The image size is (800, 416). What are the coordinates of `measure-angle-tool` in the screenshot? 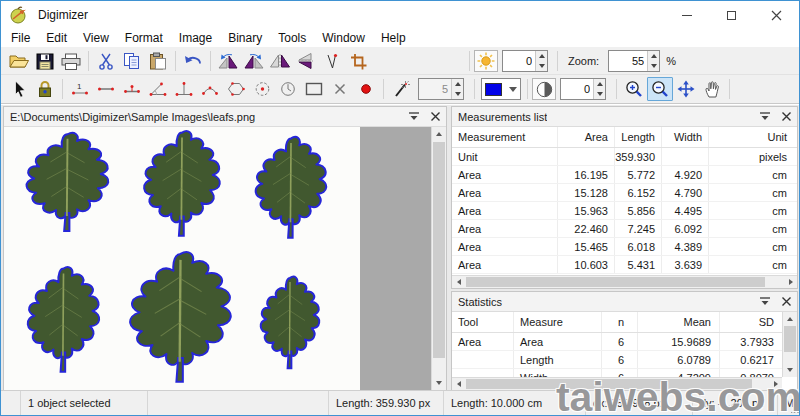 It's located at (158, 89).